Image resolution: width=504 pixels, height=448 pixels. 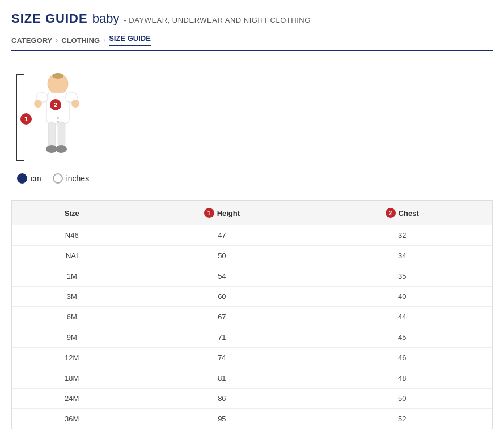 What do you see at coordinates (71, 378) in the screenshot?
I see `cell-size: 18M` at bounding box center [71, 378].